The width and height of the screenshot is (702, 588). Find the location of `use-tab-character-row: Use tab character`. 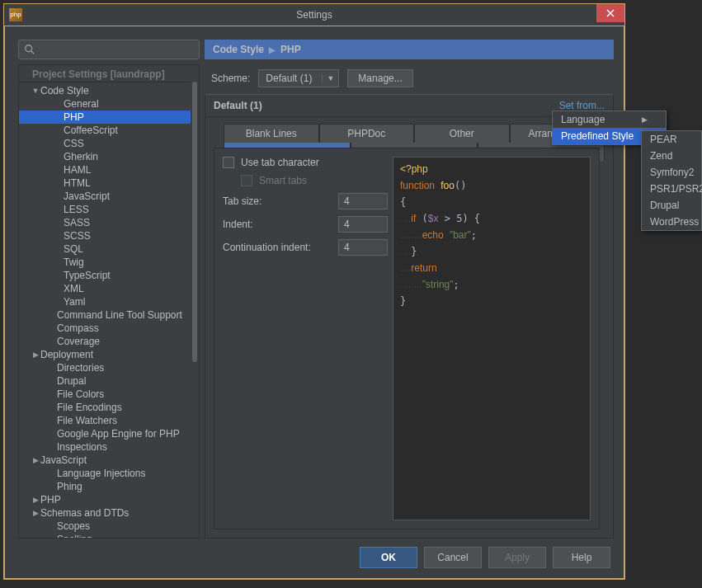

use-tab-character-row: Use tab character is located at coordinates (305, 162).